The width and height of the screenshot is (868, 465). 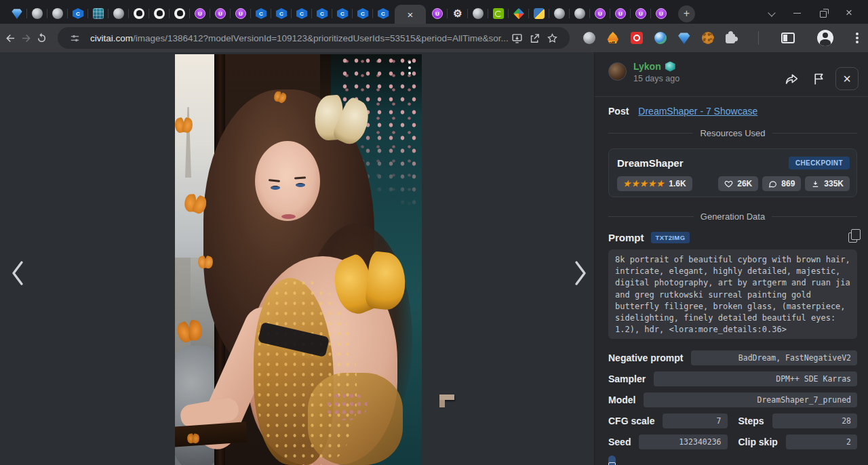 What do you see at coordinates (849, 13) in the screenshot?
I see `window-close-button` at bounding box center [849, 13].